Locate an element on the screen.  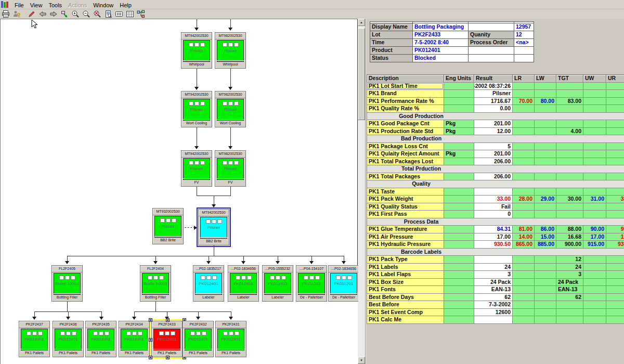
cell-description: Best Before is located at coordinates (406, 305).